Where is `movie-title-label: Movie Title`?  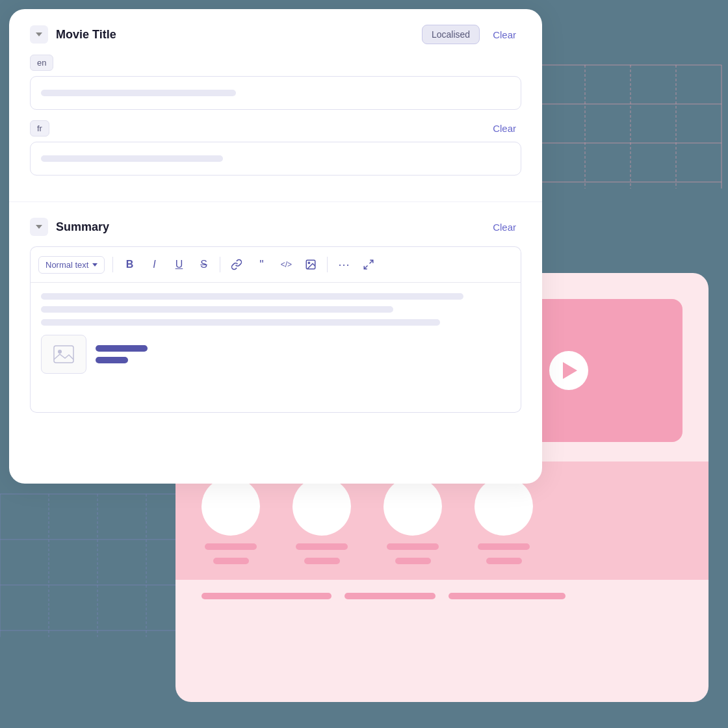
movie-title-label: Movie Title is located at coordinates (86, 35).